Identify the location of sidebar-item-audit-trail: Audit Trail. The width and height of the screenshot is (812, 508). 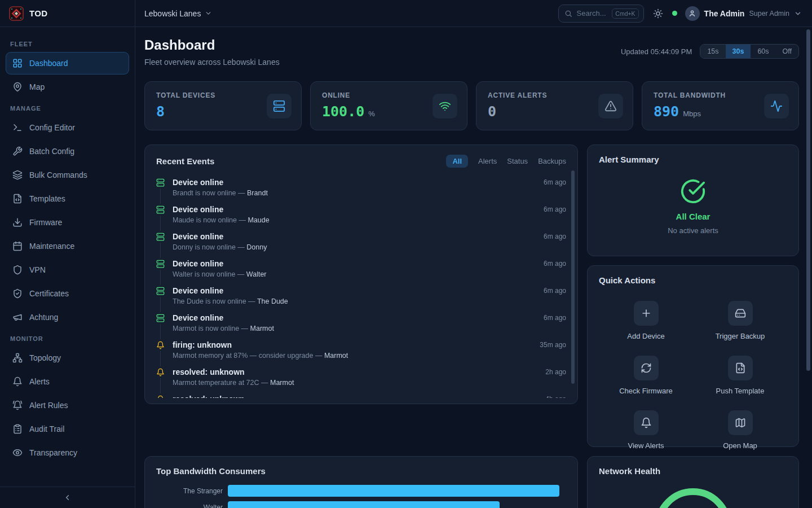
(68, 429).